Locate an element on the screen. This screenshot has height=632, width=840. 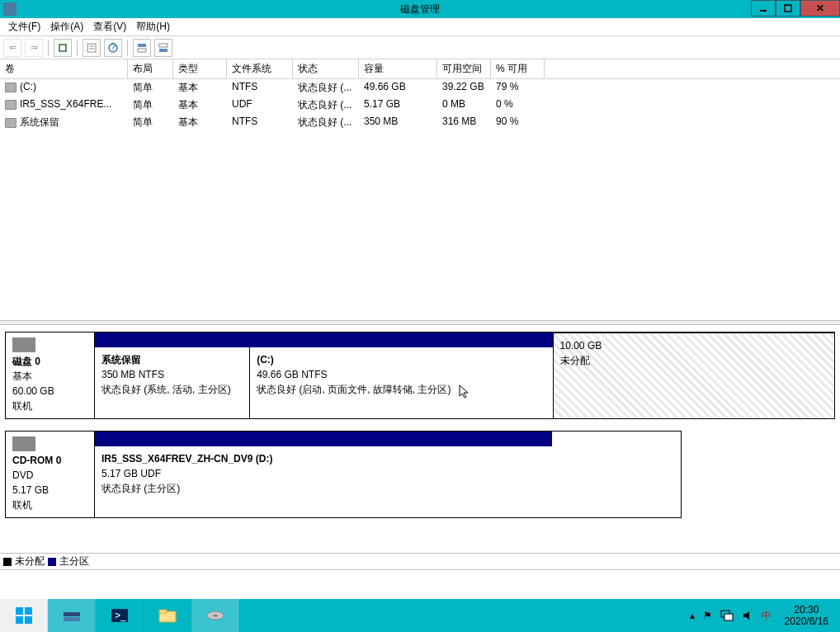
cell-fs: UDF is located at coordinates (260, 106).